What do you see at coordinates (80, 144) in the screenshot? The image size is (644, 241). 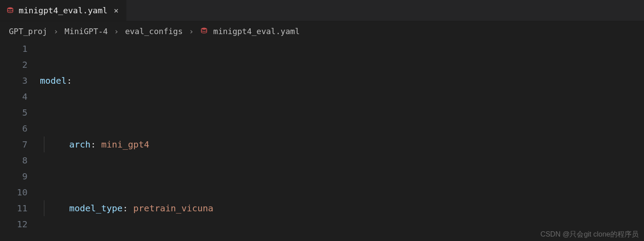 I see `yaml-key: arch` at bounding box center [80, 144].